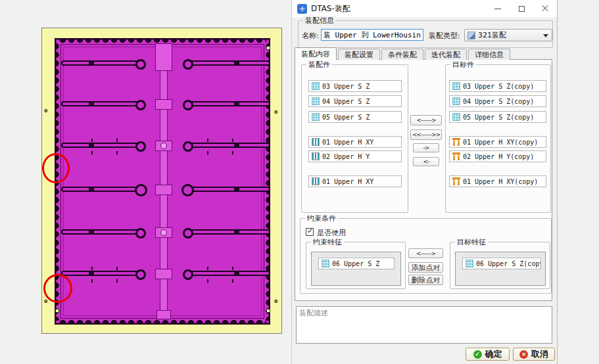 Image resolution: width=599 pixels, height=364 pixels. What do you see at coordinates (545, 9) in the screenshot?
I see `close-button` at bounding box center [545, 9].